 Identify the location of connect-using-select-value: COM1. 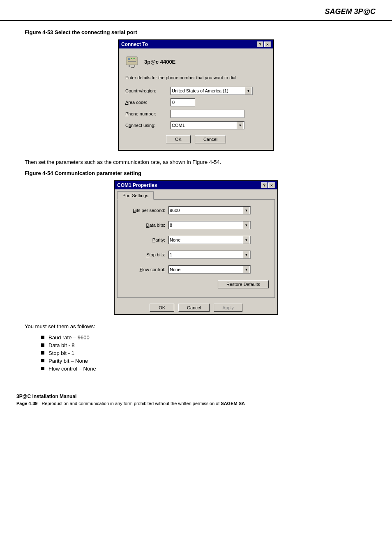
(204, 125).